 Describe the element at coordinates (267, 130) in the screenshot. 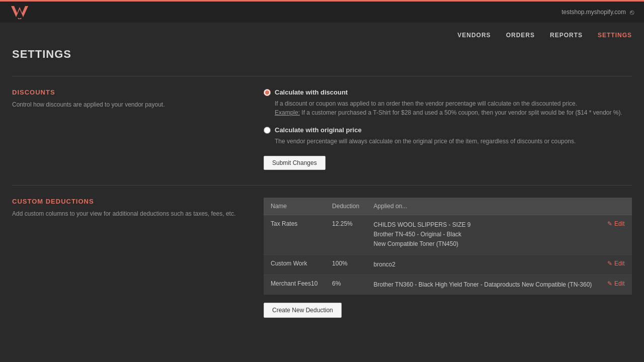

I see `radio-calculate-original` at that location.